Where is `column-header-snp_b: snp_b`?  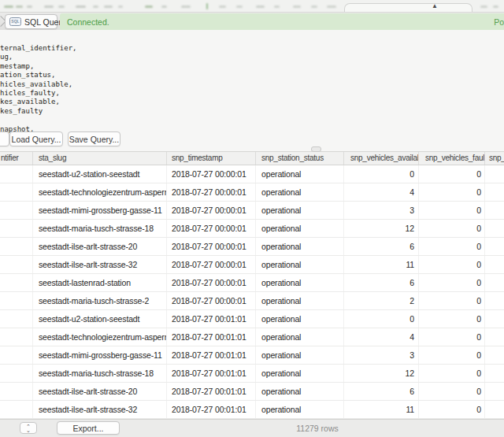 column-header-snp_b: snp_b is located at coordinates (495, 158).